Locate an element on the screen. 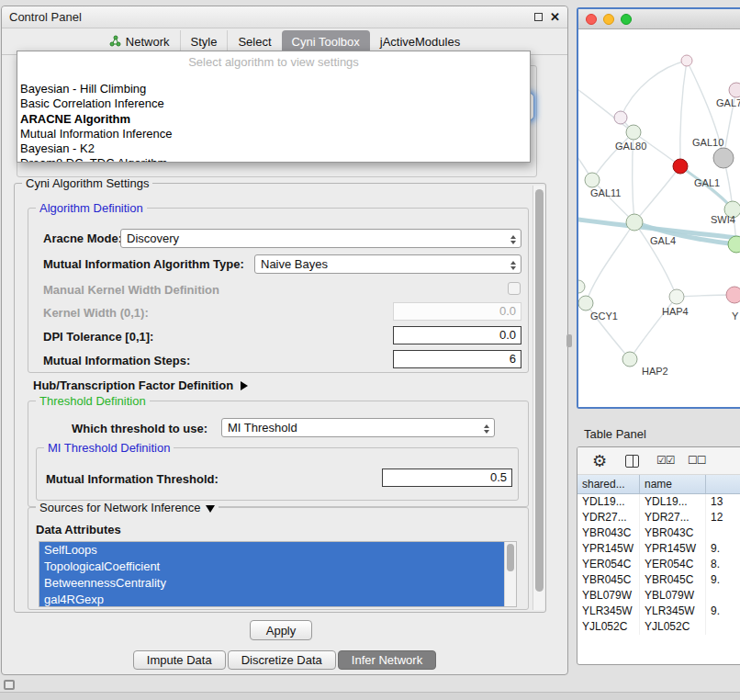 The image size is (740, 700). tab-infer-network: Infer Network is located at coordinates (387, 660).